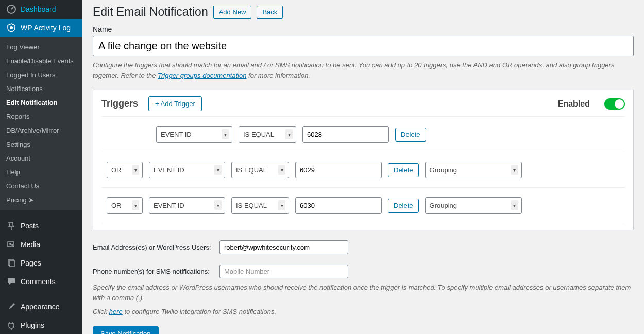  I want to click on sidebar-item-pages: Pages, so click(41, 263).